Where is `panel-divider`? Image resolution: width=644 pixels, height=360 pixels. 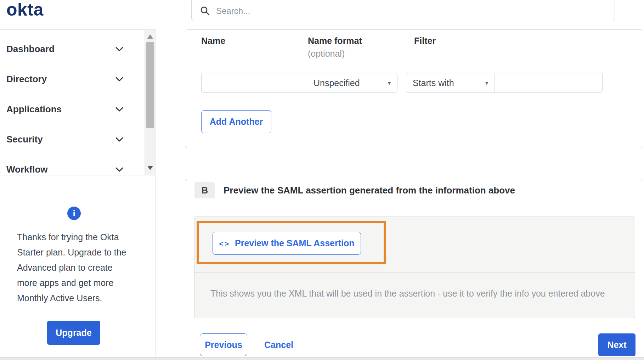 panel-divider is located at coordinates (414, 273).